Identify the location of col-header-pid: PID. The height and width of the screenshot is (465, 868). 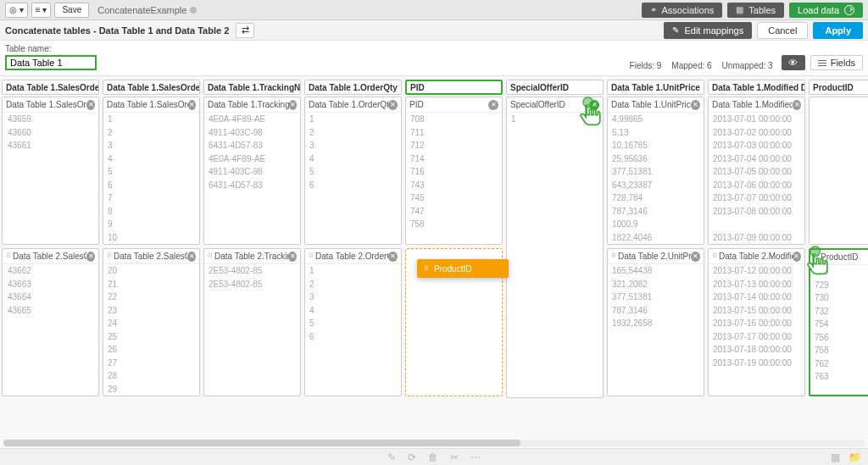
(454, 87).